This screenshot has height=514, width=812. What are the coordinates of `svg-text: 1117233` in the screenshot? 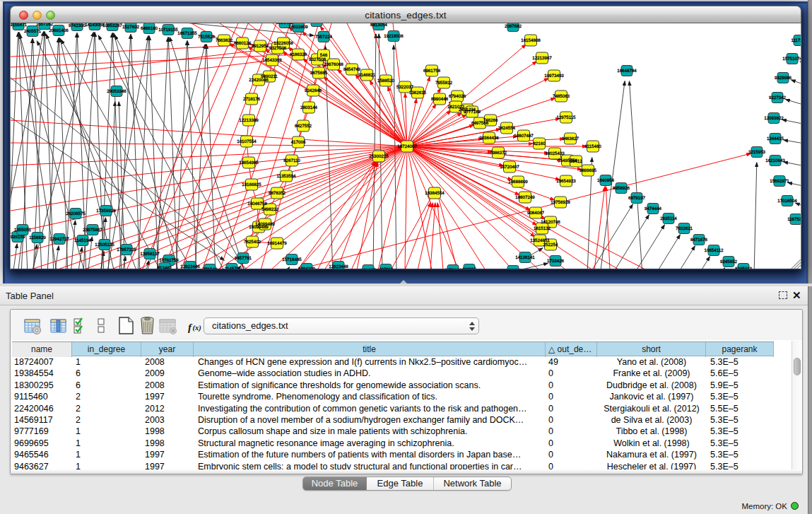 It's located at (796, 41).